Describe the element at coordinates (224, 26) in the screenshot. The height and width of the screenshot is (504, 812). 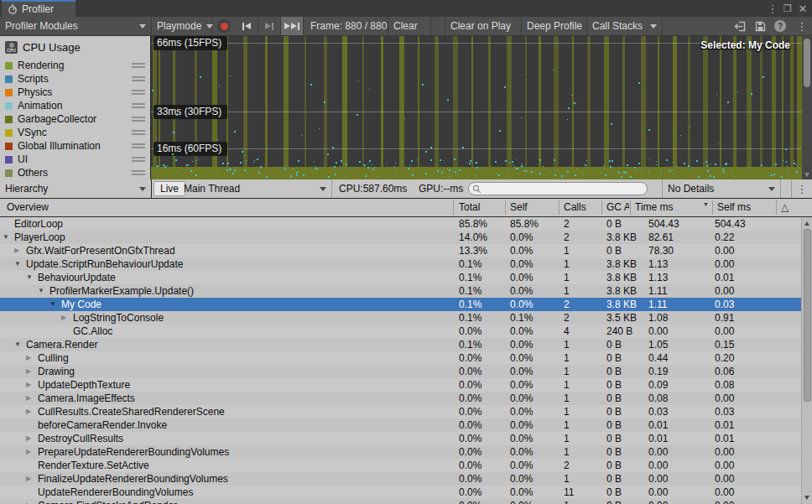
I see `record-button` at that location.